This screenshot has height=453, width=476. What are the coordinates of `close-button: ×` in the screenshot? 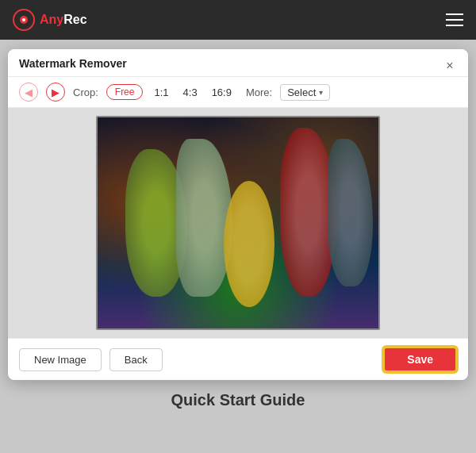 It's located at (450, 66).